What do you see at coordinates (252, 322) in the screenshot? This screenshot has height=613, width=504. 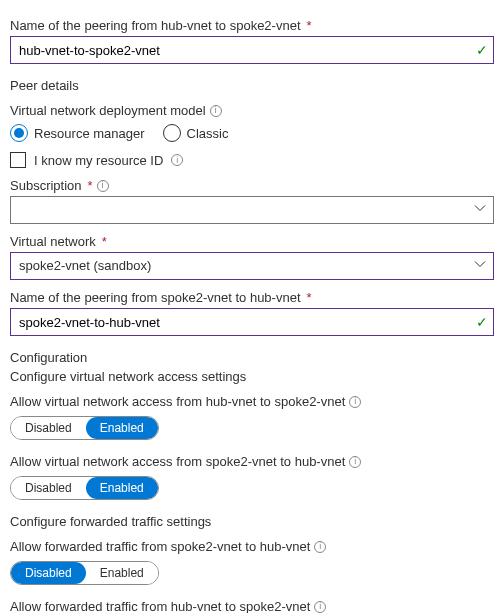 I see `peering-name-2-input` at bounding box center [252, 322].